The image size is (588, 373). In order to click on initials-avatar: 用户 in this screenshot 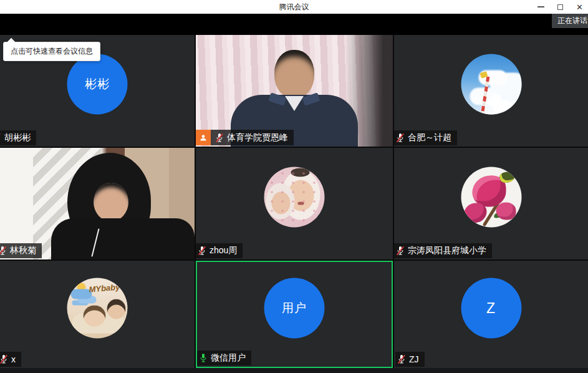, I will do `click(294, 308)`.